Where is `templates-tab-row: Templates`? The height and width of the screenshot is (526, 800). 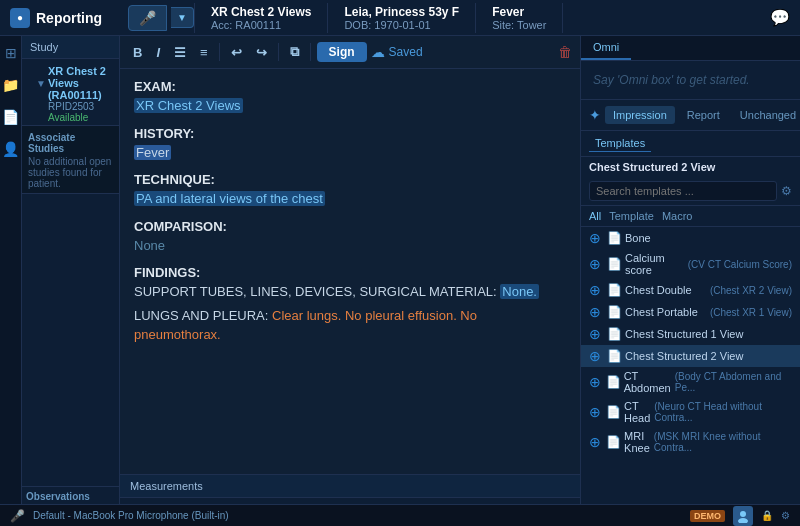
templates-tab-row: Templates is located at coordinates (690, 144).